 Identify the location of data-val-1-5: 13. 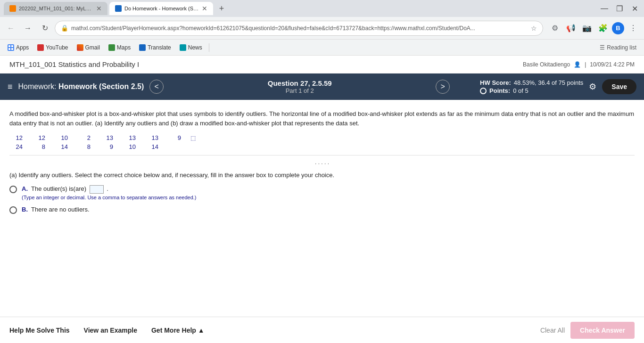
(107, 138).